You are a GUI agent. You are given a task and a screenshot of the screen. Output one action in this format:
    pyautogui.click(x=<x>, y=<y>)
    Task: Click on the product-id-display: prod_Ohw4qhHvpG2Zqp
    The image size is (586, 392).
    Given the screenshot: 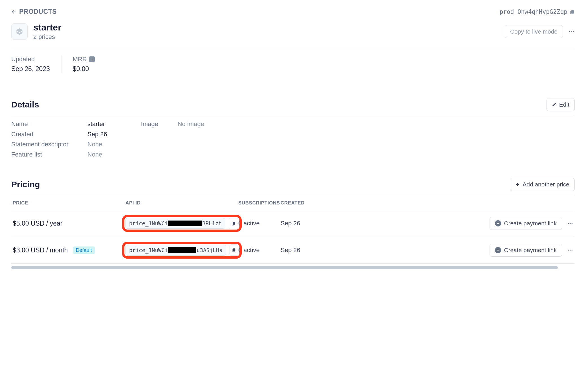 What is the action you would take?
    pyautogui.click(x=537, y=12)
    